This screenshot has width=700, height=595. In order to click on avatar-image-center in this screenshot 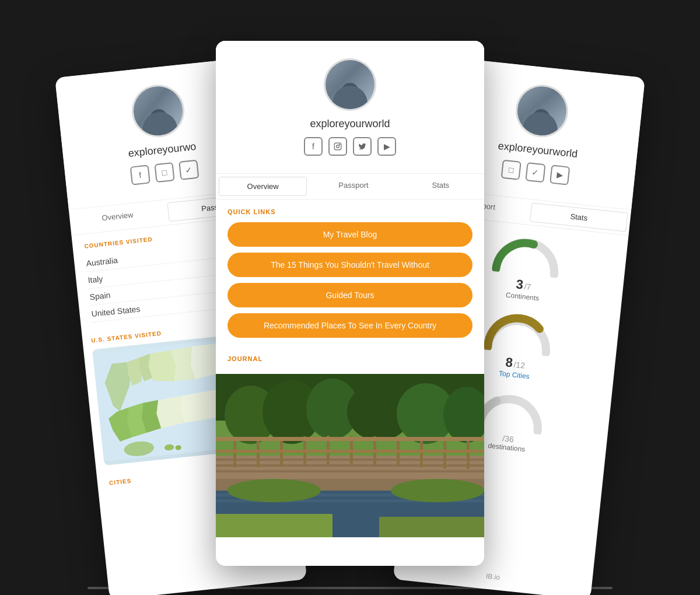, I will do `click(350, 85)`.